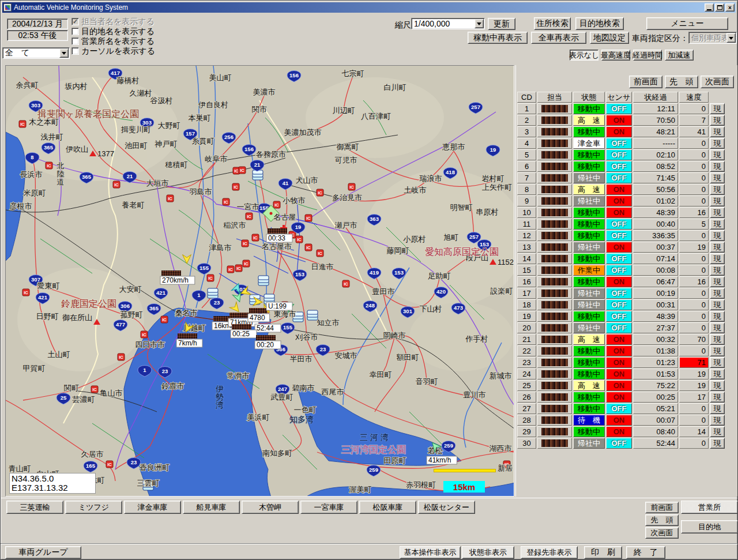 This screenshot has width=738, height=560. Describe the element at coordinates (709, 508) in the screenshot. I see `office-toggle-button: 営業所` at that location.